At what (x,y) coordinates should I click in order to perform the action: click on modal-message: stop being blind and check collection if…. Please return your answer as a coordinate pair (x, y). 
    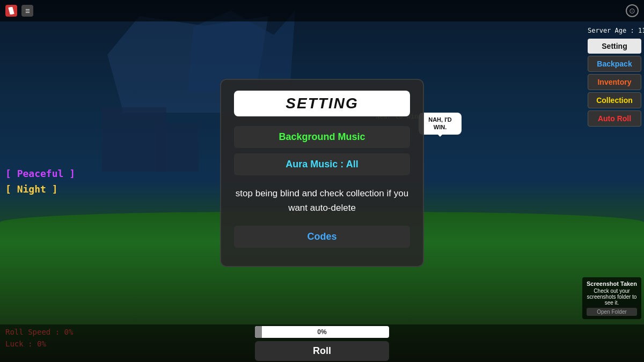
    Looking at the image, I should click on (322, 201).